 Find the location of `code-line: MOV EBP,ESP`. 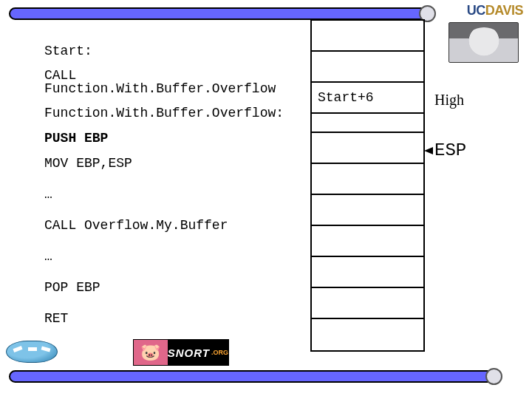

code-line: MOV EBP,ESP is located at coordinates (177, 163).